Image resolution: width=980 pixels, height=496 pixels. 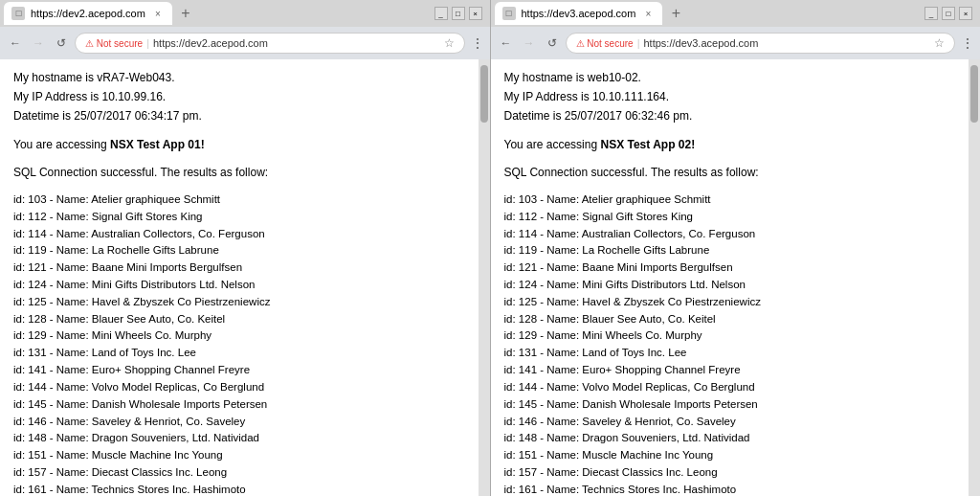 I want to click on browser-tab: ☐https://dev3.acepod.com×, so click(x=579, y=13).